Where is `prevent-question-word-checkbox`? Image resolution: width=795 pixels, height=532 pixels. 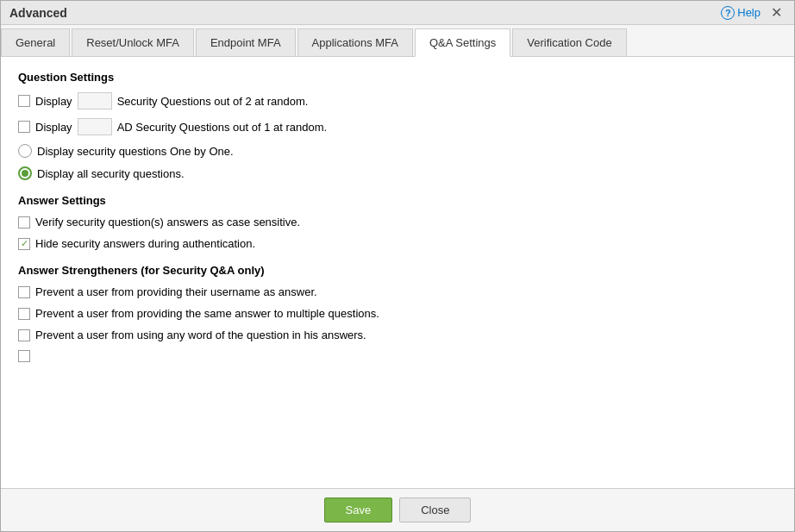
prevent-question-word-checkbox is located at coordinates (24, 335).